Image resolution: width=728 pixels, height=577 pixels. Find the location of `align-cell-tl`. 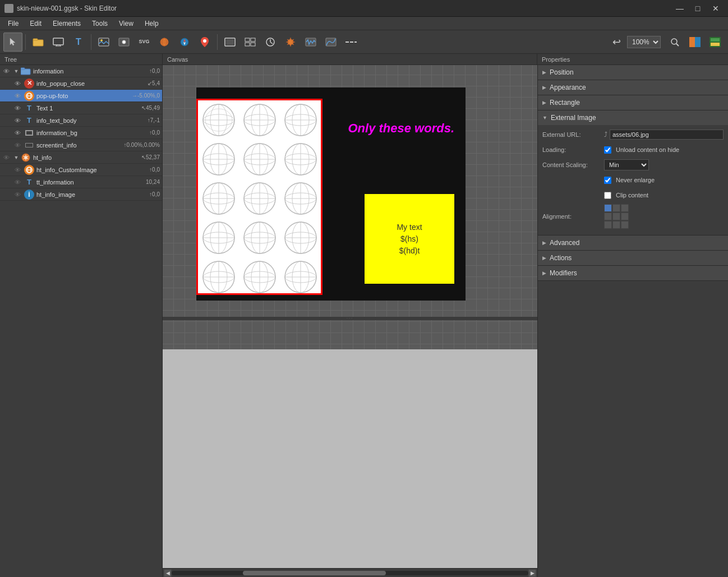

align-cell-tl is located at coordinates (608, 208).